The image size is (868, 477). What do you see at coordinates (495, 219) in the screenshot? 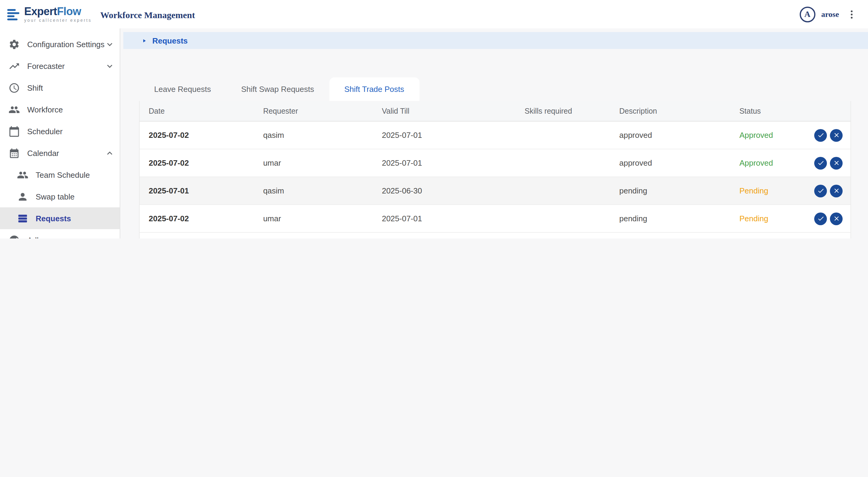
I see `table-row: 2025-07-02 umar 2025-07-01 pending Pendi…` at bounding box center [495, 219].